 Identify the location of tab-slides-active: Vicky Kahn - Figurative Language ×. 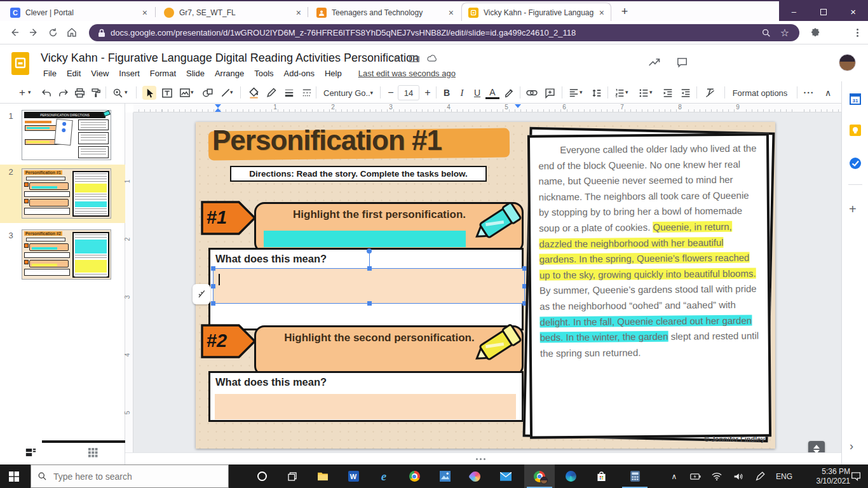
(536, 13).